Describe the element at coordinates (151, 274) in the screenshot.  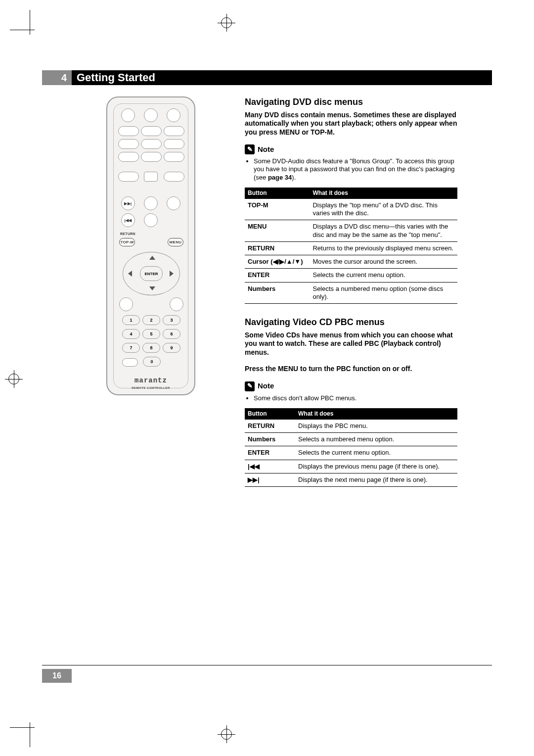
I see `enter-button: ENTER` at that location.